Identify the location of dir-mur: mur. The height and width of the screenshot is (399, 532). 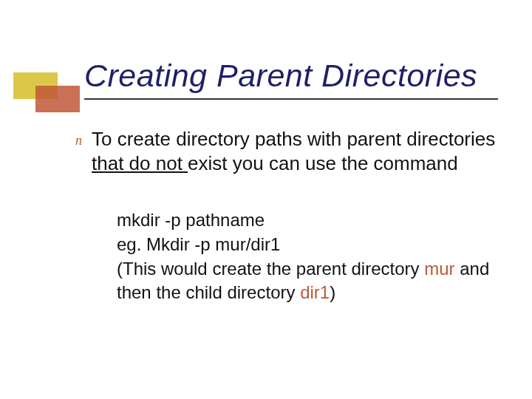
(439, 269).